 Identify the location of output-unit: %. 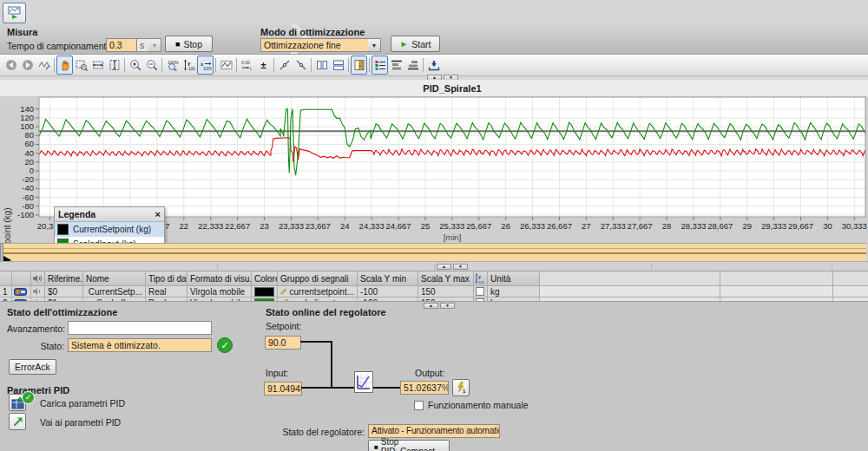
(445, 388).